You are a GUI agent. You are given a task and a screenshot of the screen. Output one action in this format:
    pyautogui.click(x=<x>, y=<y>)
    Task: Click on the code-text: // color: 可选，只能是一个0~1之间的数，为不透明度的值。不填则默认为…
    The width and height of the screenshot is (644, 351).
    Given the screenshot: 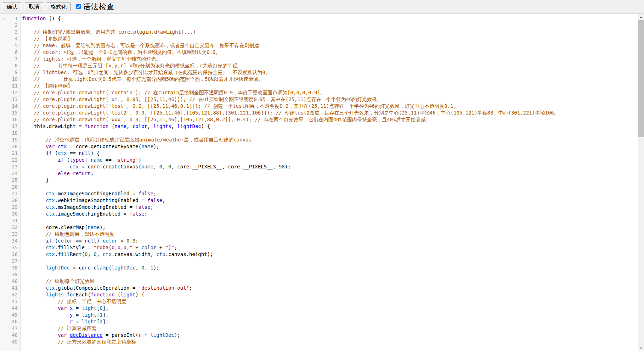 What is the action you would take?
    pyautogui.click(x=329, y=52)
    